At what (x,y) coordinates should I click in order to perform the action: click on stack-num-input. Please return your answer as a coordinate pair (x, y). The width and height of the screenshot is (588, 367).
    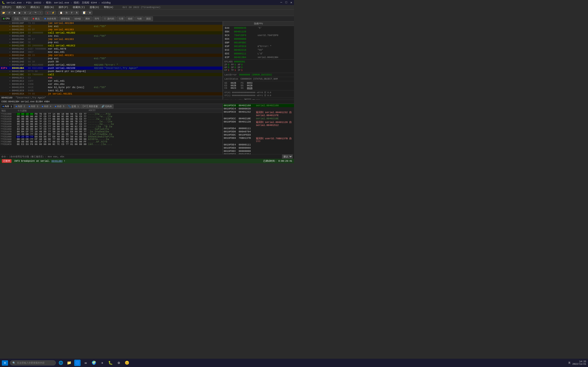
    Looking at the image, I should click on (248, 99).